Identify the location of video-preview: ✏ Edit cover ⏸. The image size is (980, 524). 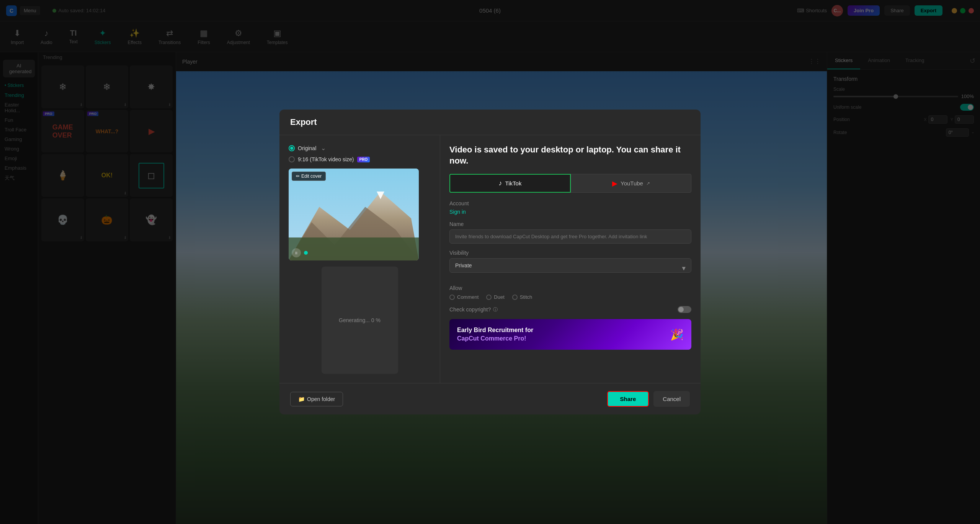
(354, 215).